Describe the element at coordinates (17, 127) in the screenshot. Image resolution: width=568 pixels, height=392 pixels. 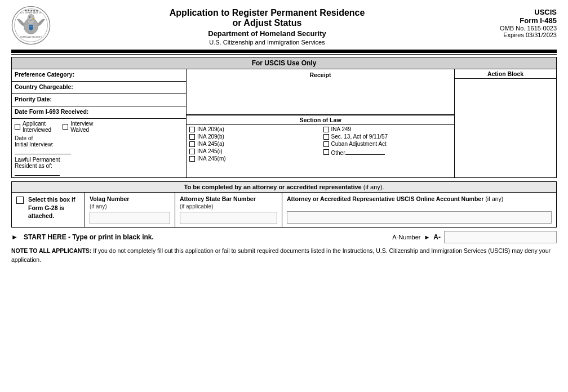
I see `applicant-interviewed-checkbox` at that location.